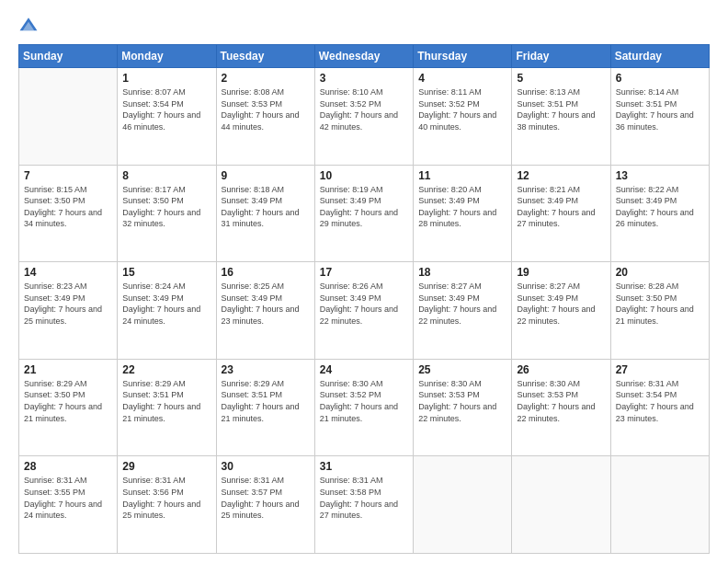  What do you see at coordinates (462, 109) in the screenshot?
I see `day-info: Sunrise: 8:11 AMSunset: 3:52 PMDaylight:…` at bounding box center [462, 109].